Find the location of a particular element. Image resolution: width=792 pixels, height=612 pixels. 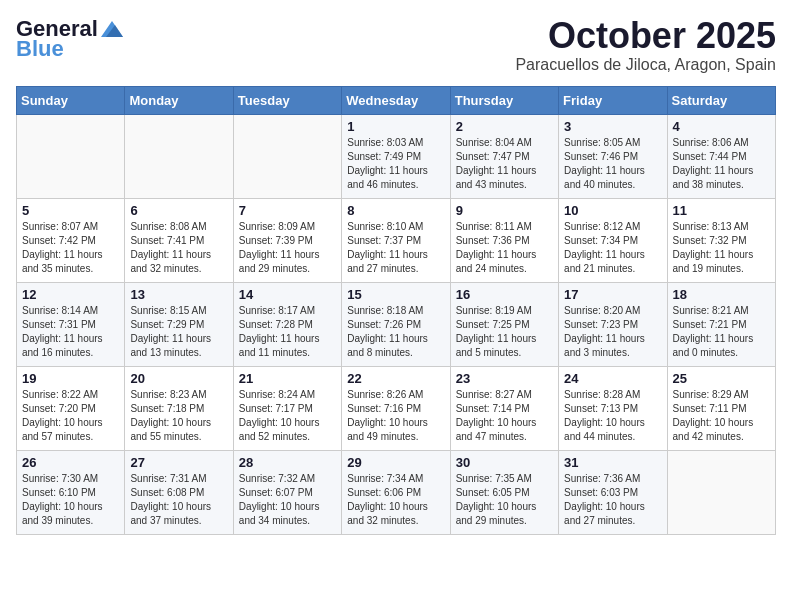

day-number: 25 is located at coordinates (722, 378).